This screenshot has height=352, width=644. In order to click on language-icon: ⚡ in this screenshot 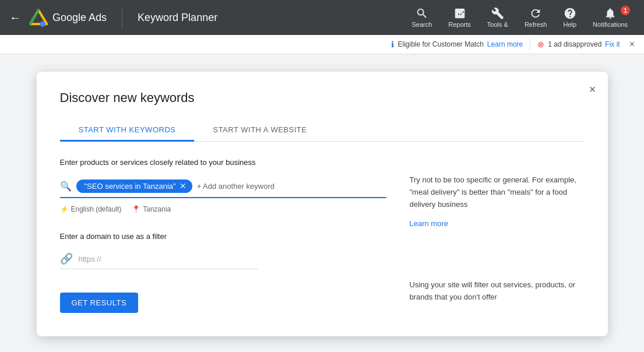, I will do `click(64, 209)`.